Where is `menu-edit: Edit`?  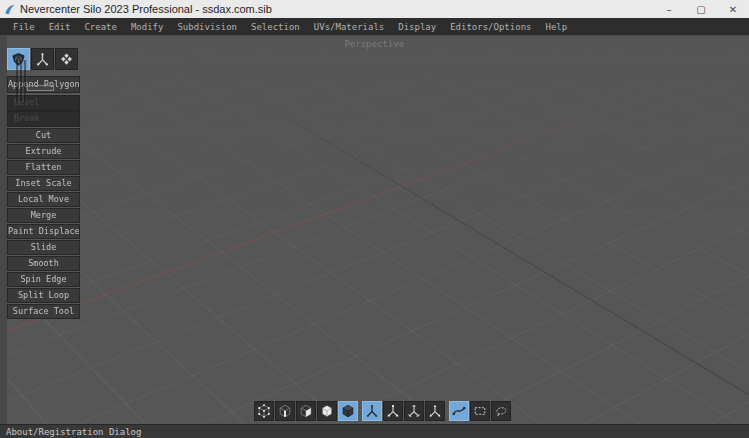
menu-edit: Edit is located at coordinates (60, 27).